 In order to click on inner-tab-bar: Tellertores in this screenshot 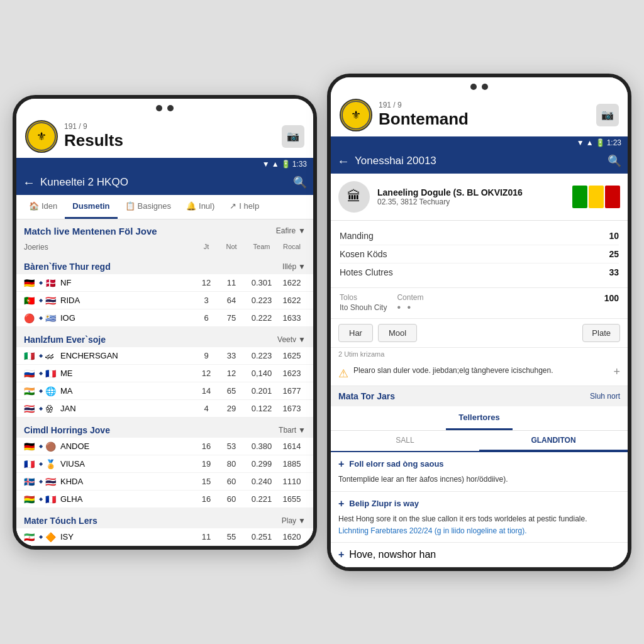, I will do `click(479, 419)`.